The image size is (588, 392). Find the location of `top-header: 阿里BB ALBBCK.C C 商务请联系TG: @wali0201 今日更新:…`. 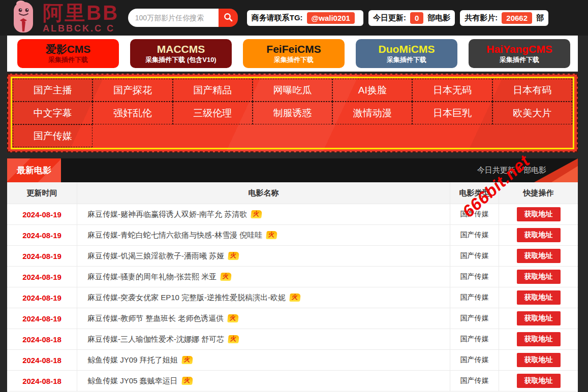

top-header: 阿里BB ALBBCK.C C 商务请联系TG: @wali0201 今日更新:… is located at coordinates (294, 18).